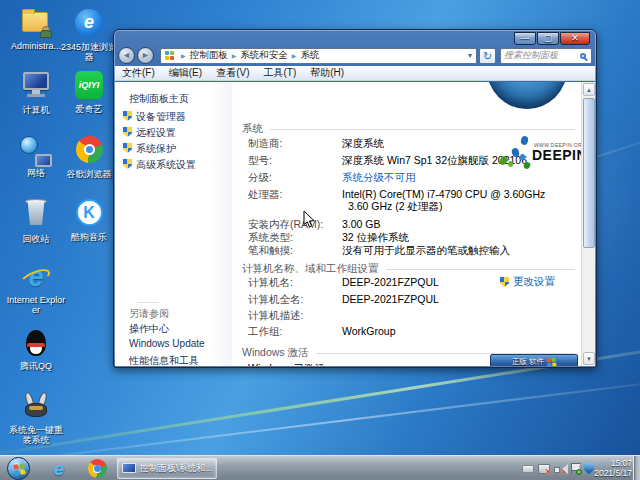  Describe the element at coordinates (575, 468) in the screenshot. I see `action-center-flag-icon` at that location.